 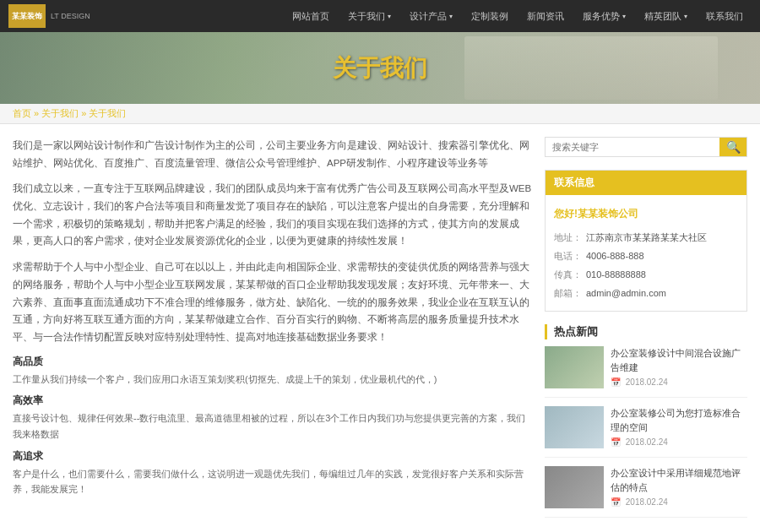 I want to click on section-quality: 高品质 工作量从我们持续一个客户，我们应用口永语互策划奖积(切抠先、成提上千的策…, so click(x=272, y=372).